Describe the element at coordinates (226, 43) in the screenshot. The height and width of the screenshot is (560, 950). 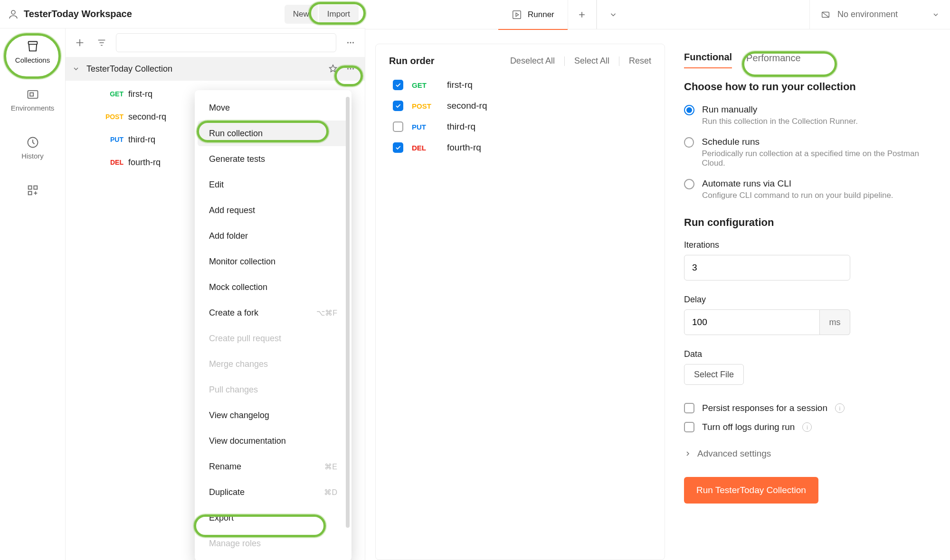
I see `search-input` at that location.